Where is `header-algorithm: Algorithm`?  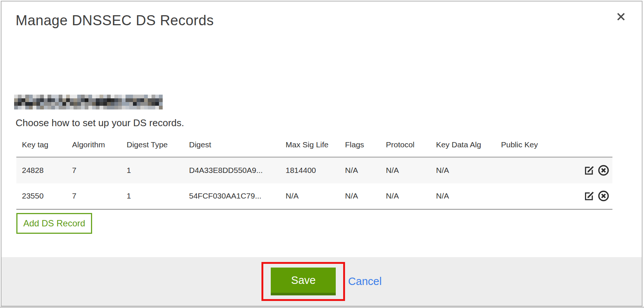
header-algorithm: Algorithm is located at coordinates (94, 147).